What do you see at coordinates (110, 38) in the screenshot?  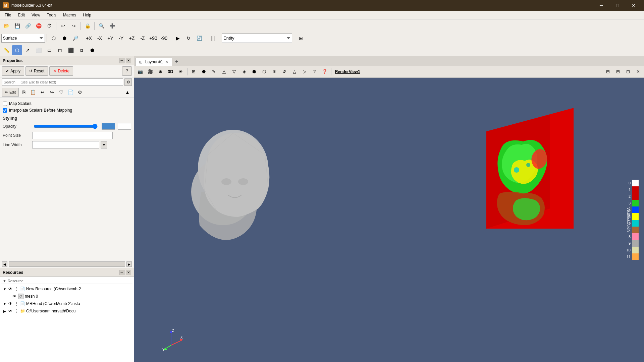 I see `translate-y-pos-btn: +Y` at bounding box center [110, 38].